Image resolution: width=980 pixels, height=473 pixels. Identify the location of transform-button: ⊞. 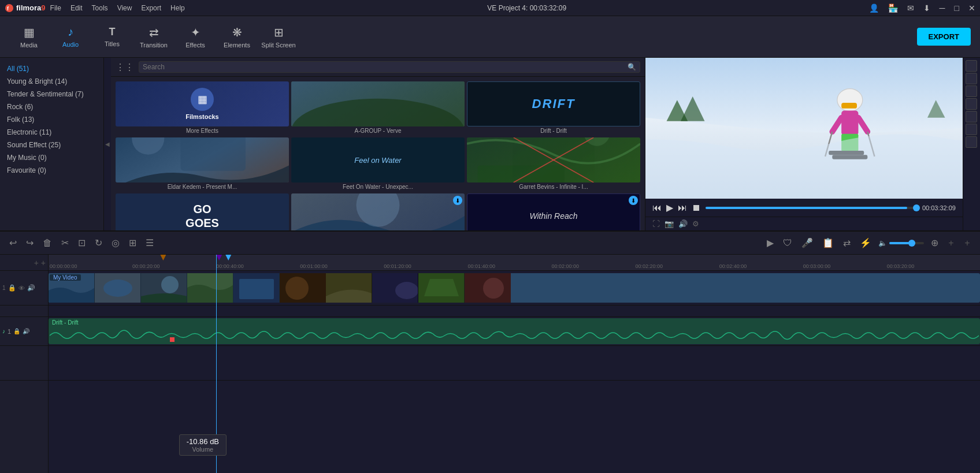
(133, 243).